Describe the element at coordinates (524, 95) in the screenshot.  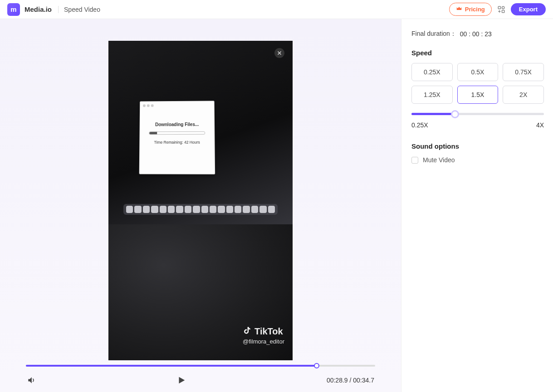
I see `speed-option-2x: 2X` at that location.